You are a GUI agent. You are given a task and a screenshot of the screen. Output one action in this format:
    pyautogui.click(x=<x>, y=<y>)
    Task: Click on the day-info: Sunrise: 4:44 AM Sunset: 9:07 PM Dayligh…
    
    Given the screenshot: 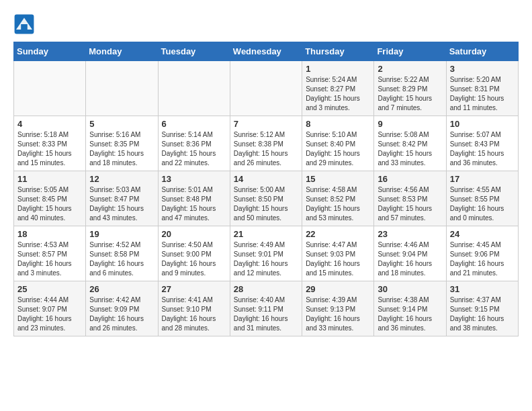 What is the action you would take?
    pyautogui.click(x=50, y=314)
    